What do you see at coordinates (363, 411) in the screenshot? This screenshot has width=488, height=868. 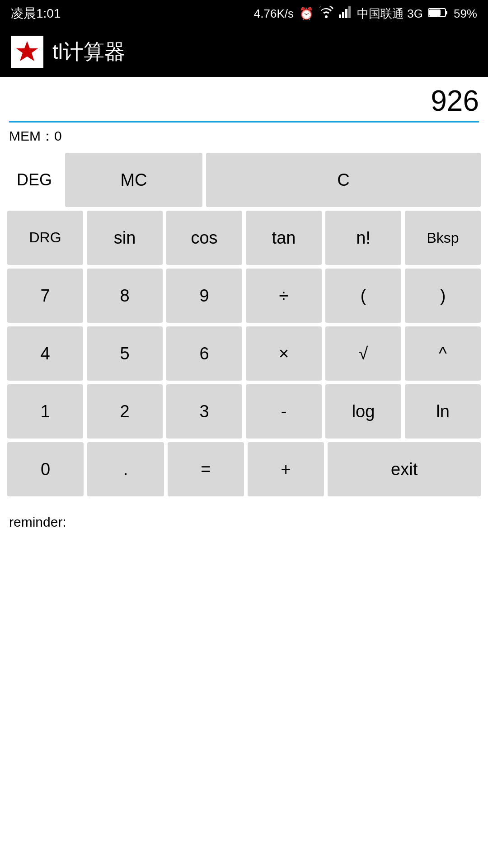 I see `log-button: log` at bounding box center [363, 411].